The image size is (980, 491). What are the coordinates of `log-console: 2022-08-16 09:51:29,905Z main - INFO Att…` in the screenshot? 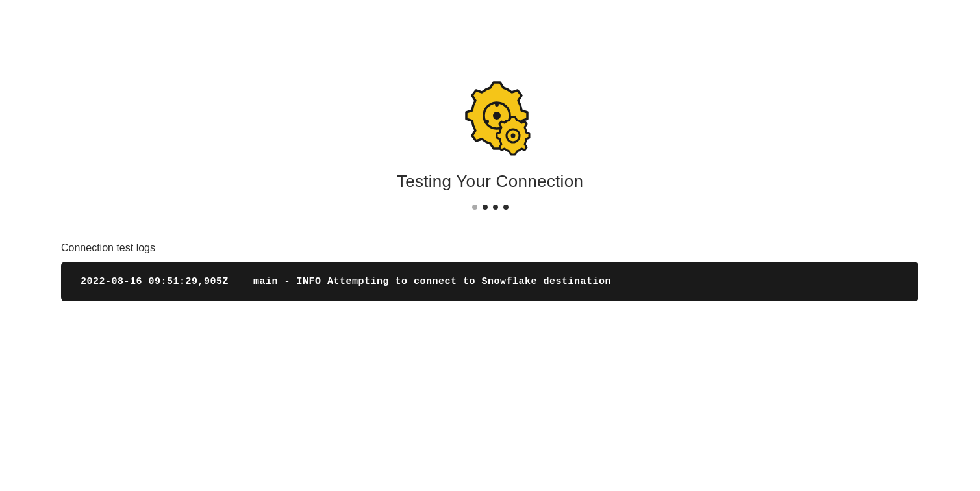 It's located at (490, 282).